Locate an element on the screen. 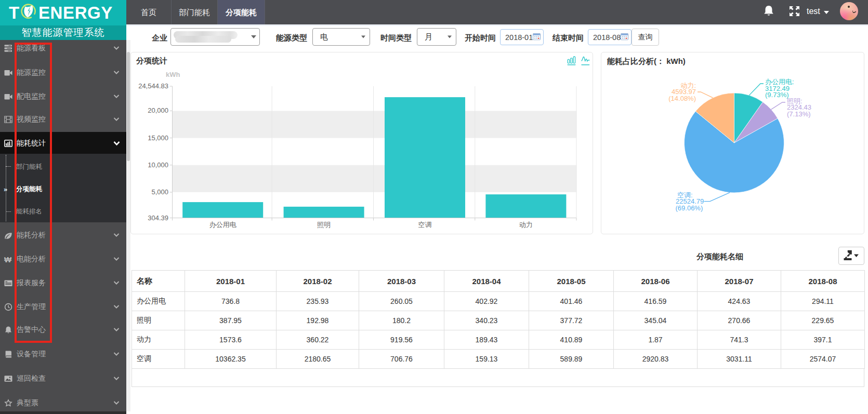 The image size is (868, 414). svg-text: (9.73%) is located at coordinates (777, 95).